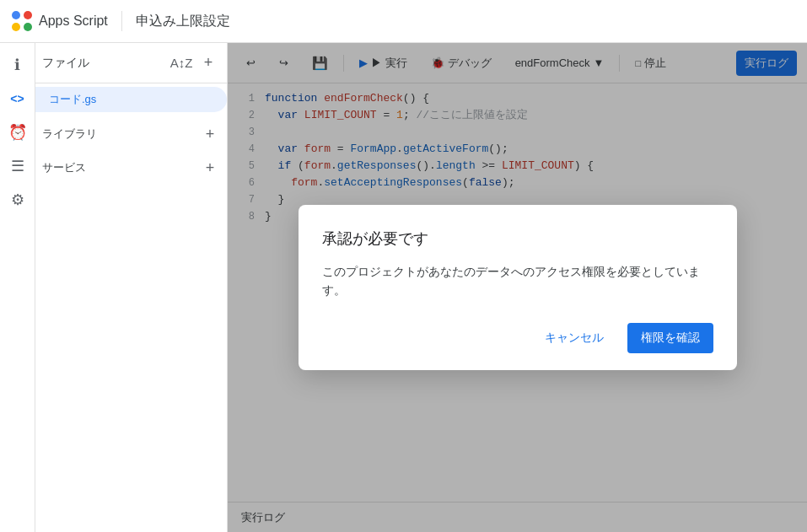 This screenshot has width=807, height=532. Describe the element at coordinates (518, 239) in the screenshot. I see `dialog-title: 承認が必要です` at that location.